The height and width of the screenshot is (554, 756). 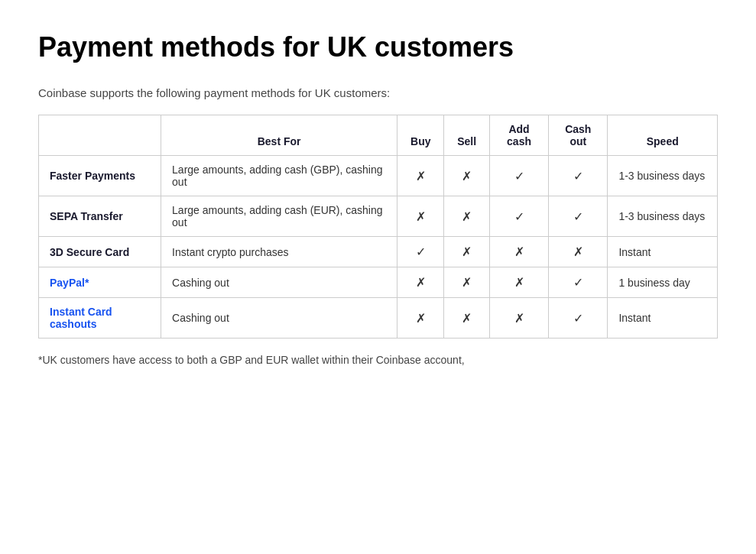 What do you see at coordinates (100, 217) in the screenshot?
I see `cell-name-1: SEPA Transfer` at bounding box center [100, 217].